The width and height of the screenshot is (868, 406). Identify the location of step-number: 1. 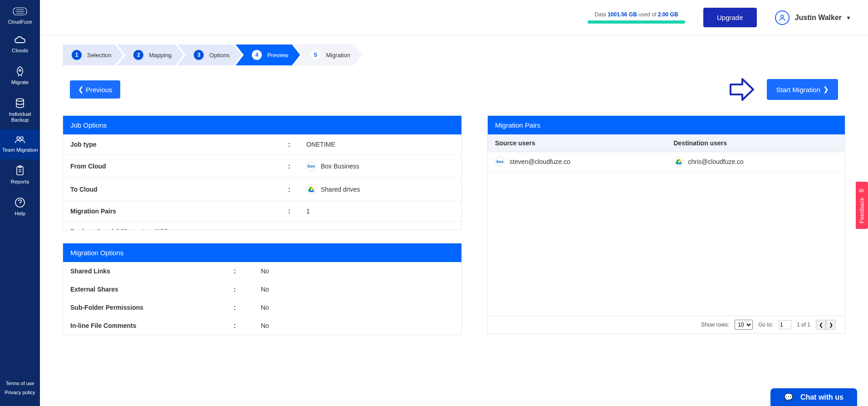
(77, 55).